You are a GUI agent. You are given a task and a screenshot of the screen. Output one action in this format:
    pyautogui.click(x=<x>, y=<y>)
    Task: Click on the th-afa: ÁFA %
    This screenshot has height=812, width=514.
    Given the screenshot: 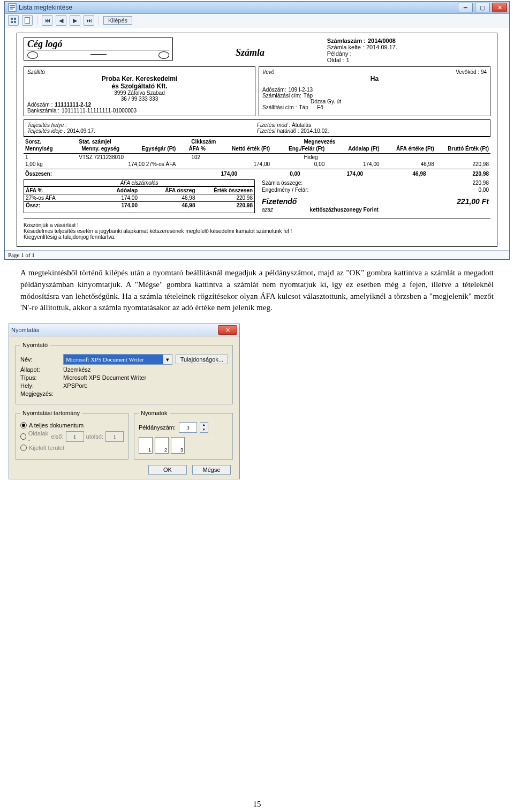 What is the action you would take?
    pyautogui.click(x=197, y=149)
    